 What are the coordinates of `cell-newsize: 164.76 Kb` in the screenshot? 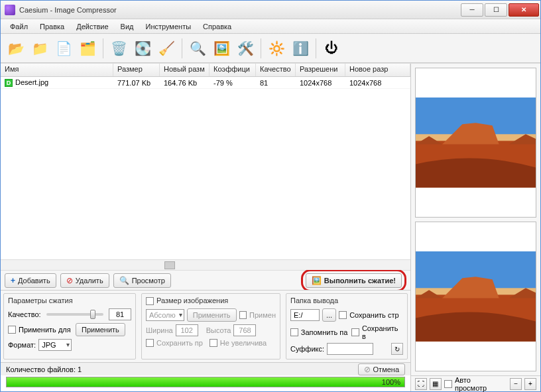 It's located at (184, 83).